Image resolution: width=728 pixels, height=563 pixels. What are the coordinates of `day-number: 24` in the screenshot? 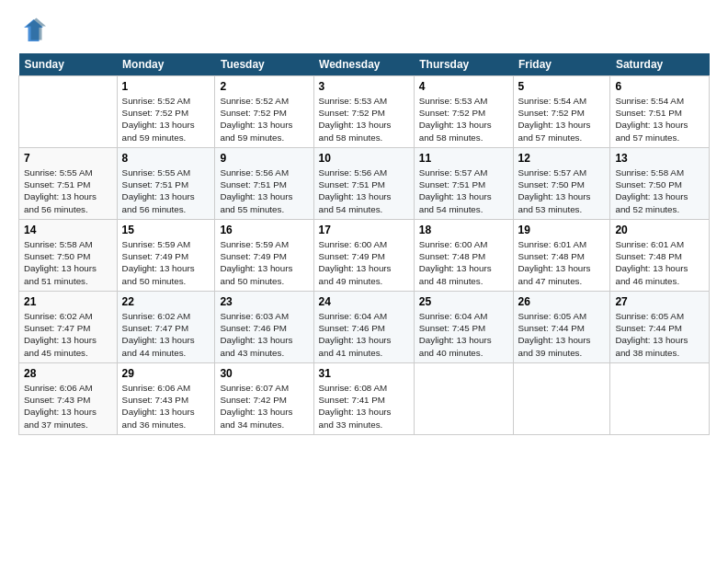 It's located at (364, 302).